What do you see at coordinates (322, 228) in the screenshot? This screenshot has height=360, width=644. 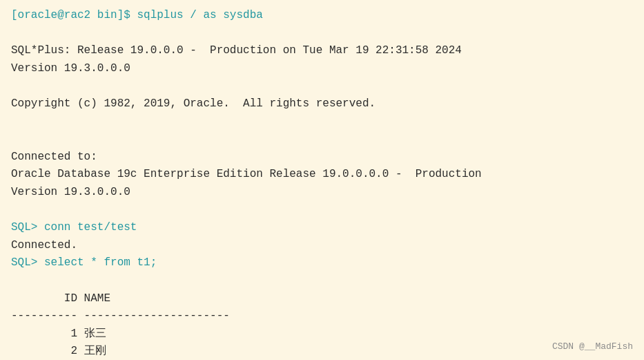 I see `conn-command: SQL> conn test/test` at bounding box center [322, 228].